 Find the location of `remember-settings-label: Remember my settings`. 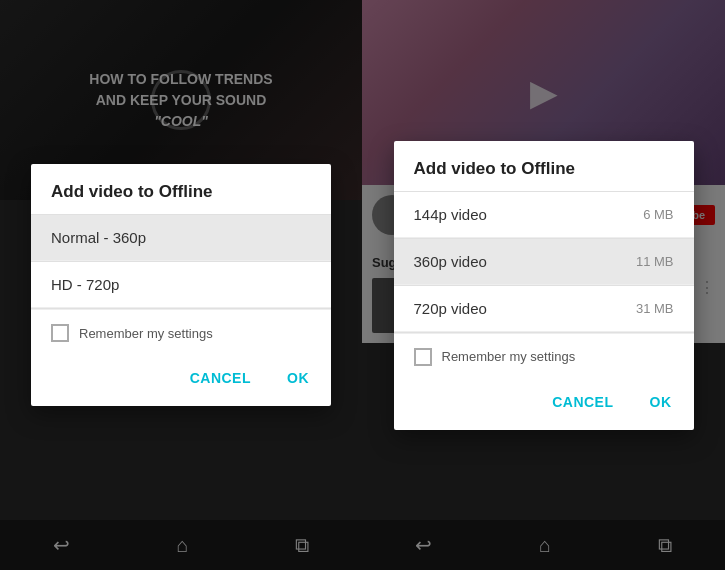

remember-settings-label: Remember my settings is located at coordinates (146, 334).